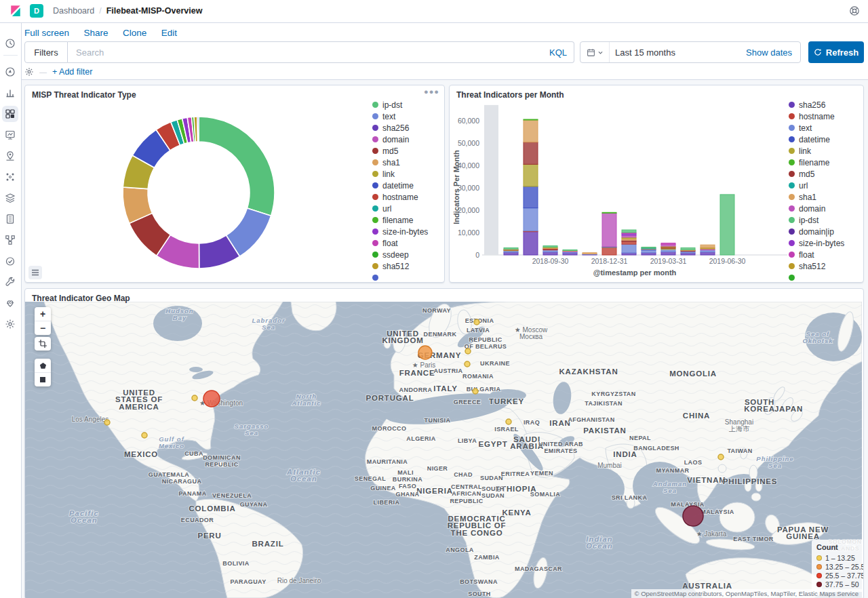 The width and height of the screenshot is (868, 598). I want to click on sidebar-item-uptime, so click(10, 261).